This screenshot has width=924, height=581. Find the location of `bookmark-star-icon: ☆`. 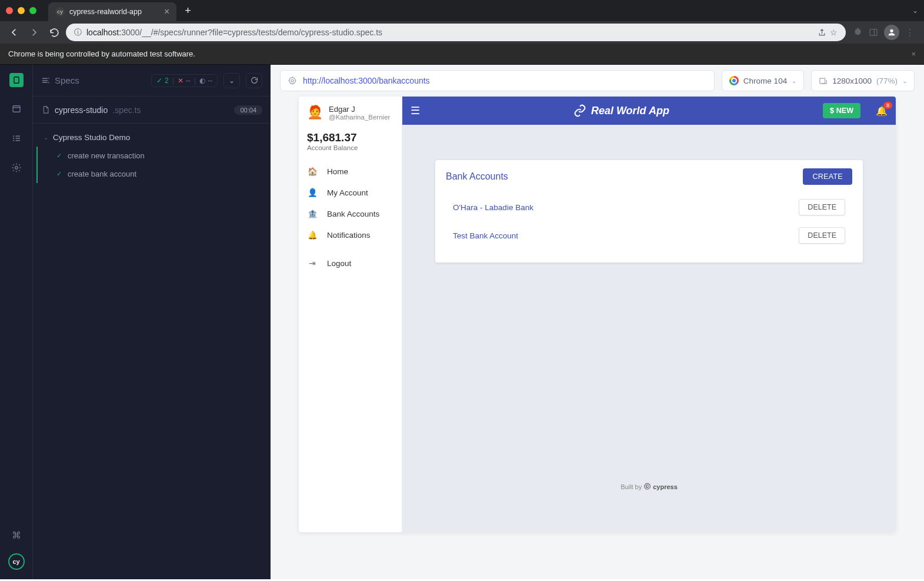

bookmark-star-icon: ☆ is located at coordinates (834, 32).